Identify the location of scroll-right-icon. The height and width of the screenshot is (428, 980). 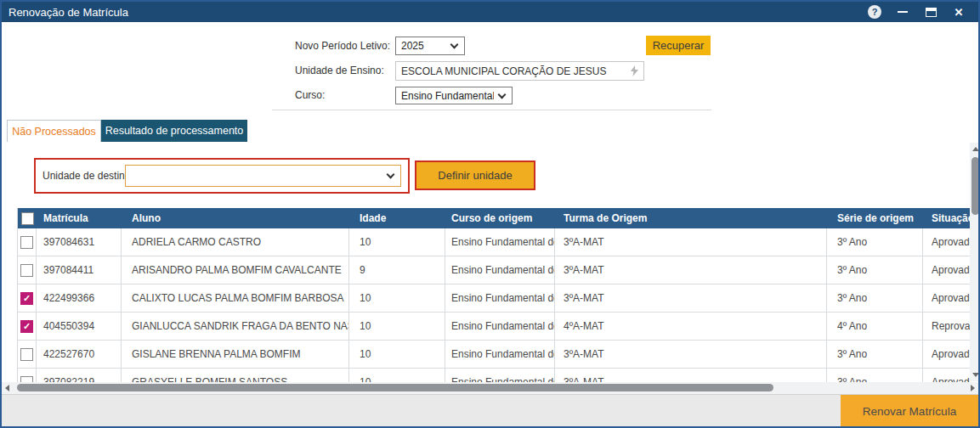
(972, 388).